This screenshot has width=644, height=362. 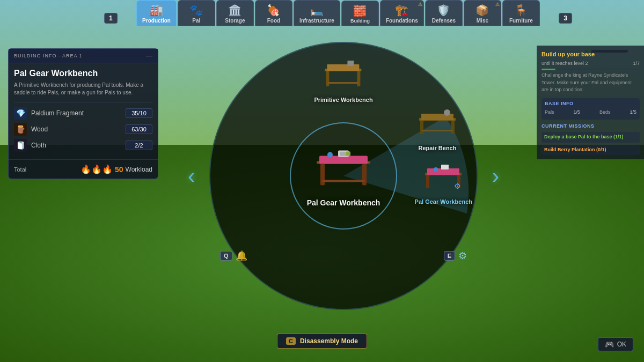 I want to click on quest-section: Build up your base until it reaches leve…, so click(x=590, y=72).